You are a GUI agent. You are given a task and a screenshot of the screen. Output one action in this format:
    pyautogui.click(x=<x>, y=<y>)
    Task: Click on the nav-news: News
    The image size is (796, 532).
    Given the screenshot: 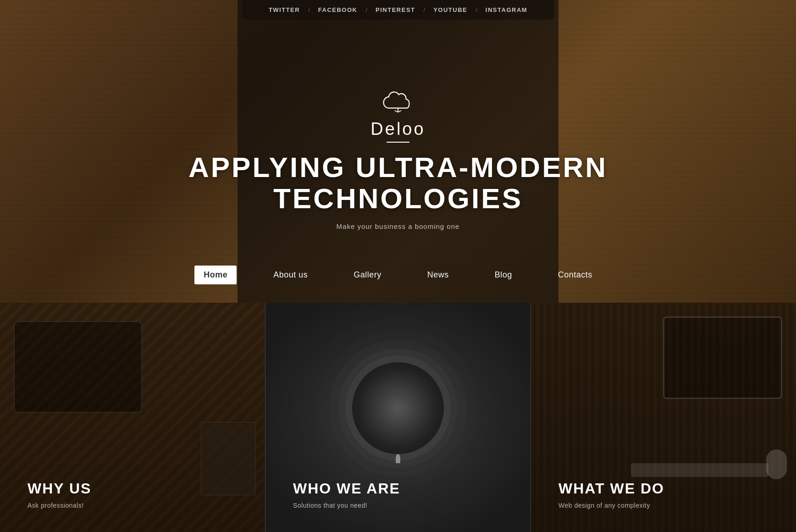 What is the action you would take?
    pyautogui.click(x=438, y=275)
    